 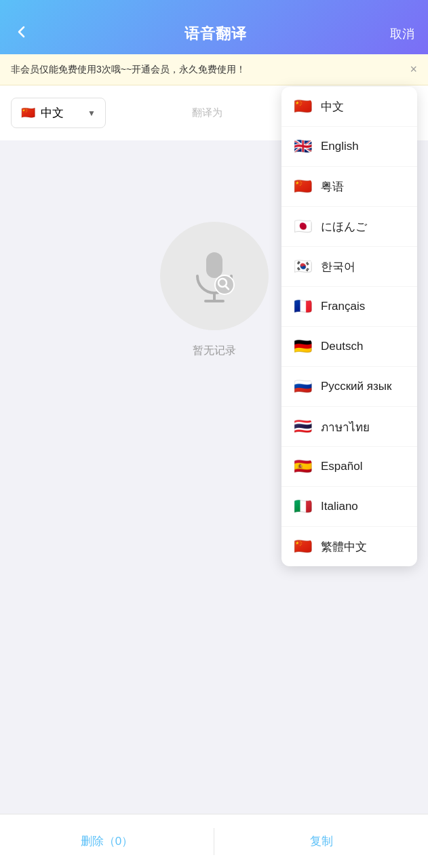 What do you see at coordinates (303, 387) in the screenshot?
I see `flag-icon: 🇷🇺` at bounding box center [303, 387].